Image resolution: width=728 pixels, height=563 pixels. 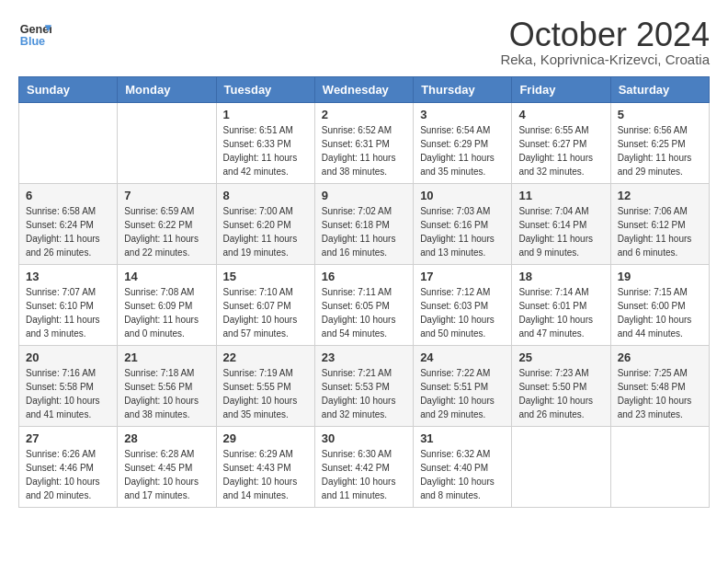 What do you see at coordinates (462, 151) in the screenshot?
I see `day-info: Sunrise: 6:54 AMSunset: 6:29 PMDaylight:…` at bounding box center [462, 151].